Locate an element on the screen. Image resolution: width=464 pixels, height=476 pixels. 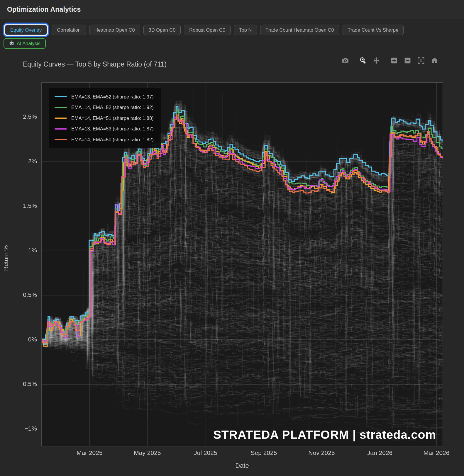
ai-analysis-row: AI Analysis is located at coordinates (25, 43).